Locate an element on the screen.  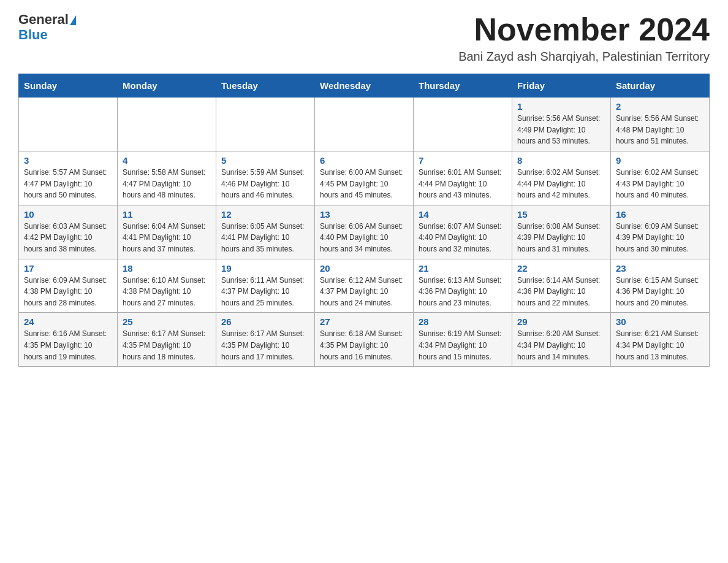
table-row: 18Sunrise: 6:10 AM Sunset: 4:38 PM Dayli… is located at coordinates (167, 286).